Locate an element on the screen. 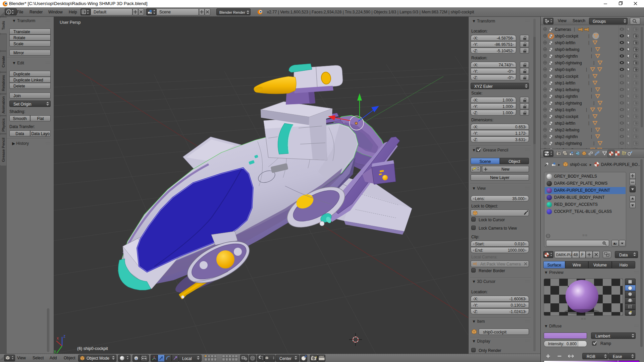  svg-text: y is located at coordinates (55, 351).